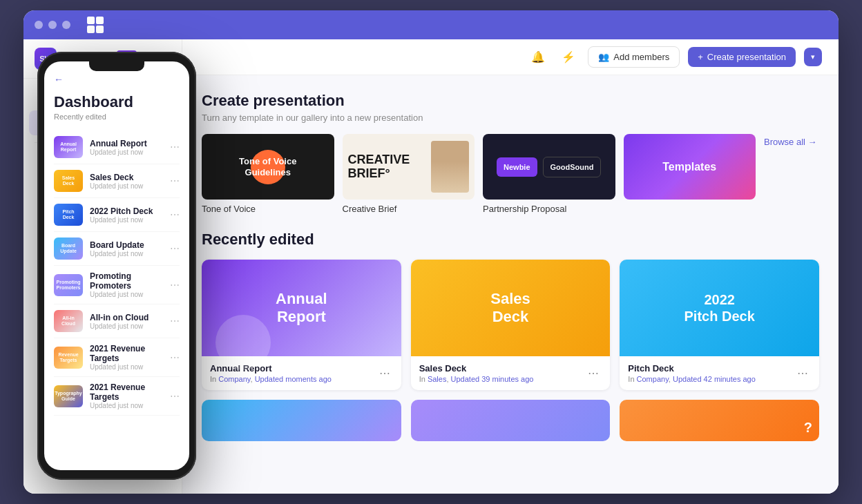 Image resolution: width=862 pixels, height=504 pixels. I want to click on partner-box-goodsound: GoodSound, so click(572, 167).